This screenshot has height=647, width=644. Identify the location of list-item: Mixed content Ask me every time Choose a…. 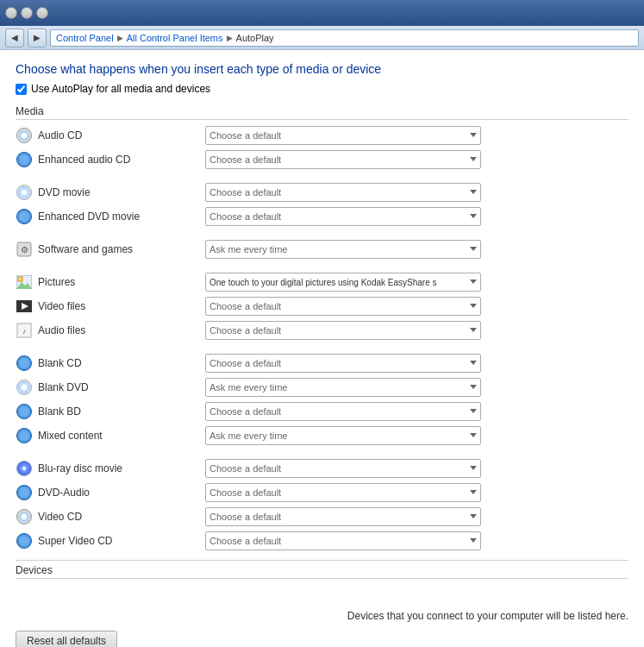
(322, 436).